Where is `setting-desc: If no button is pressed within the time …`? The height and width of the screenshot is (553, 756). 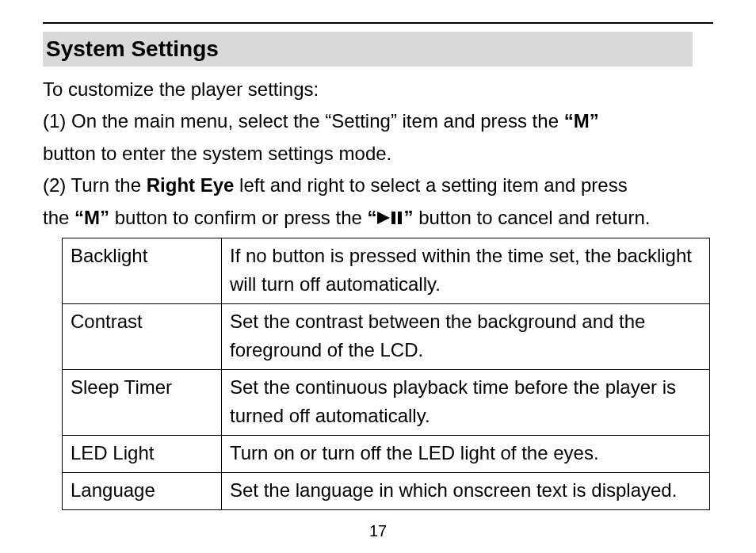 setting-desc: If no button is pressed within the time … is located at coordinates (466, 271).